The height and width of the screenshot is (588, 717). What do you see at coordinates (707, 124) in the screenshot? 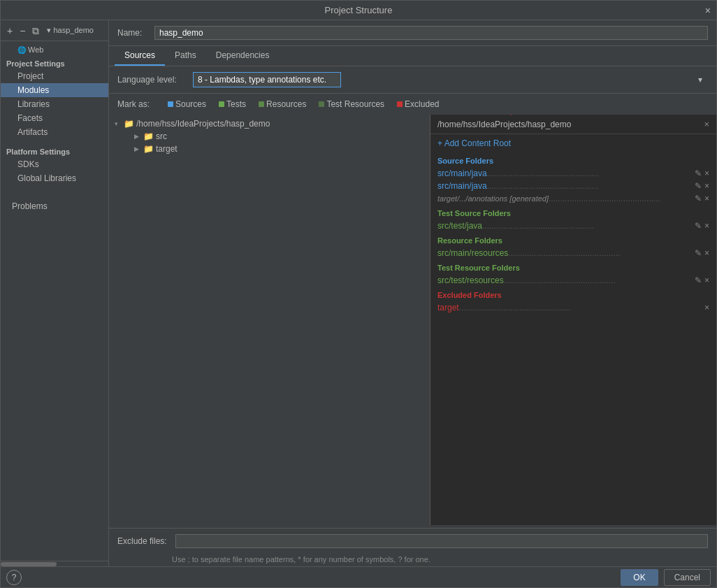
I see `info-close-button: ×` at bounding box center [707, 124].